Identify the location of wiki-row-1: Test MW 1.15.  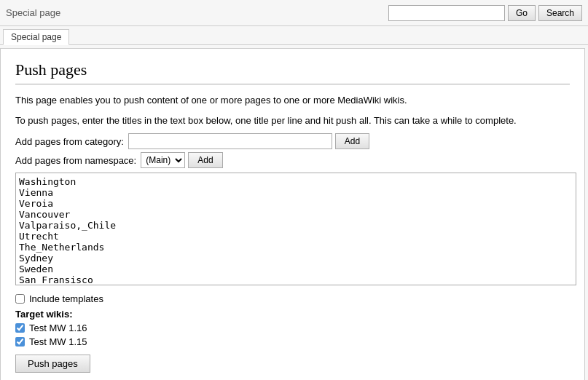
(293, 342).